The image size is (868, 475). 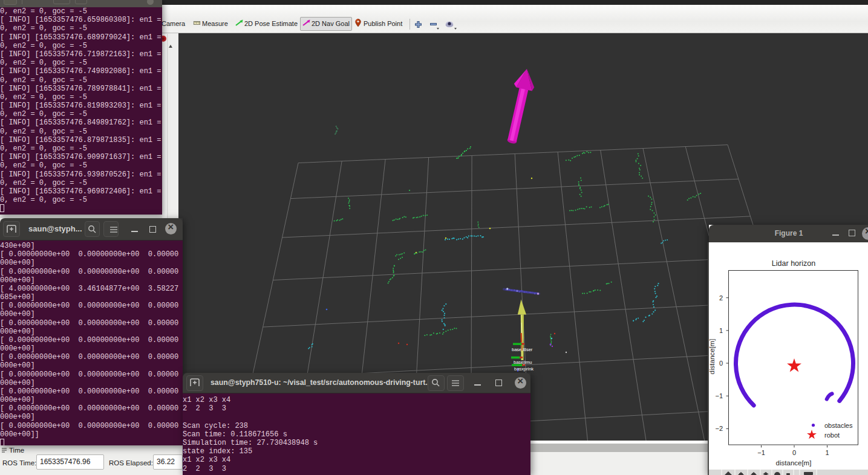 I want to click on svg-text: Lidar horizon, so click(x=794, y=263).